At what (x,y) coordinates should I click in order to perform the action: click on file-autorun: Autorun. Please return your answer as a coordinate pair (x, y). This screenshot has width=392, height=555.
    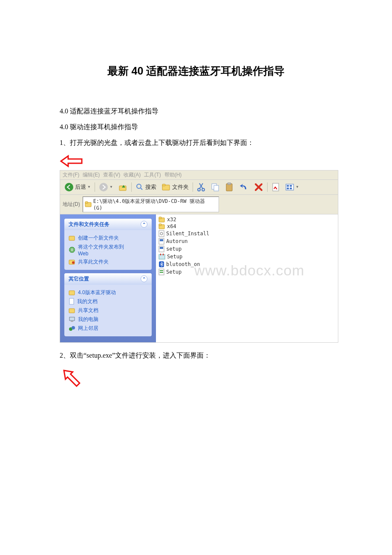
    Looking at the image, I should click on (247, 241).